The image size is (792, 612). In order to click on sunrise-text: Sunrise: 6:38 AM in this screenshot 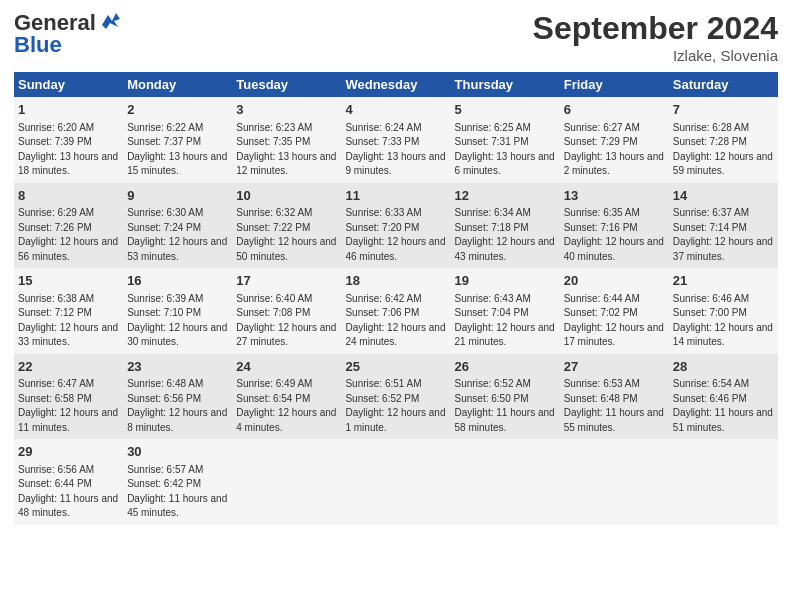, I will do `click(56, 298)`.